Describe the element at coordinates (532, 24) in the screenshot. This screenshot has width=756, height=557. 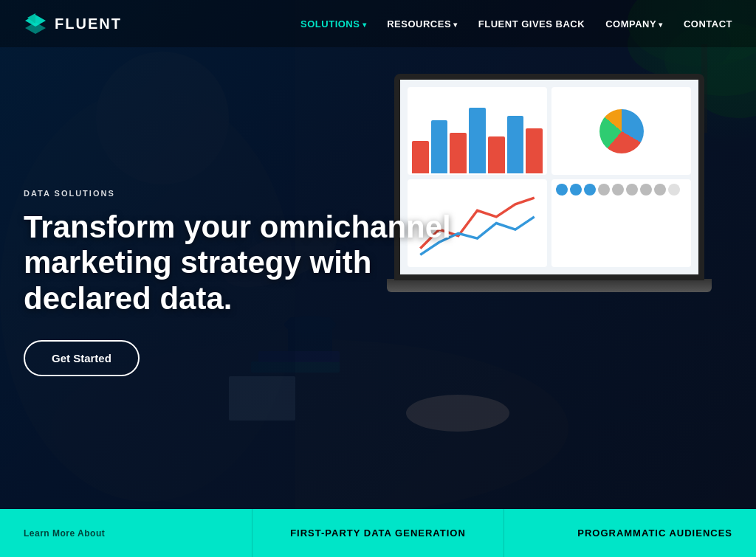
I see `nav-item-fluent-gives-back: FLUENT GIVES BACK` at that location.